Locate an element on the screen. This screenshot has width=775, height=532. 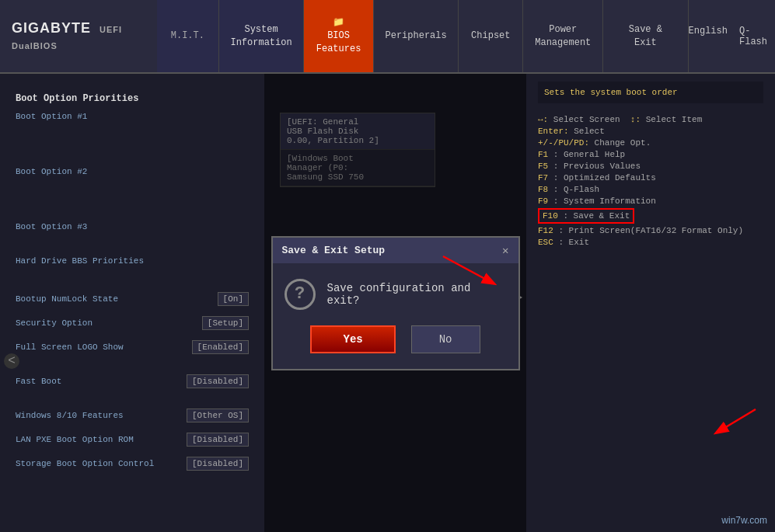
windows-features-row: Windows 8/10 Features [Other OS] is located at coordinates (132, 416).